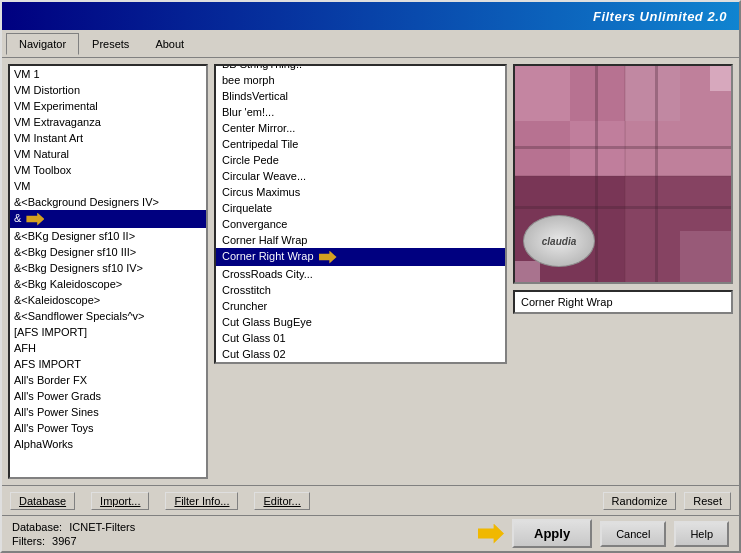 This screenshot has width=741, height=553. I want to click on left-list-item: VM Extravaganza, so click(108, 122).